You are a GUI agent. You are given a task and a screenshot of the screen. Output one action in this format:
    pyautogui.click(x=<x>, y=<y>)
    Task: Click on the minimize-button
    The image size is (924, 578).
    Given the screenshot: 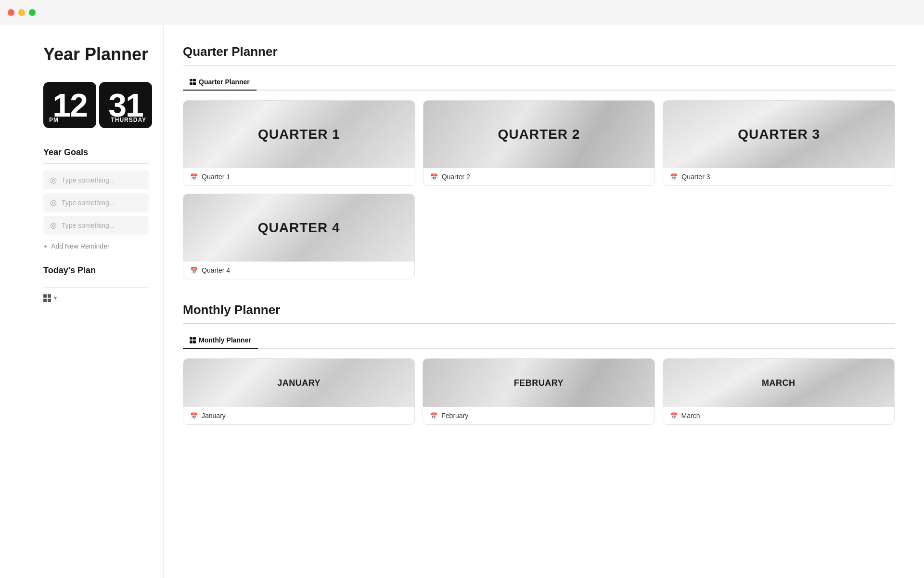 What is the action you would take?
    pyautogui.click(x=22, y=13)
    